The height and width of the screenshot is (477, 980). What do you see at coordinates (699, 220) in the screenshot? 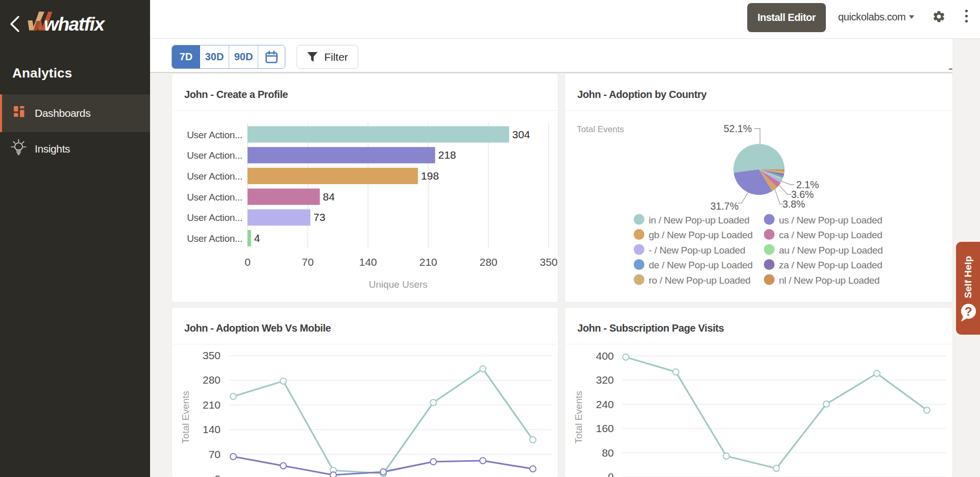
I see `svg-text: in / New Pop-up Loaded` at bounding box center [699, 220].